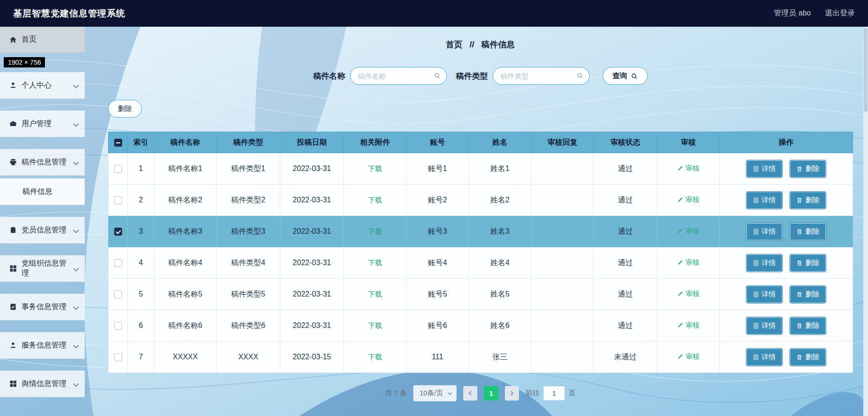 This screenshot has height=416, width=868. What do you see at coordinates (554, 394) in the screenshot?
I see `goto-page-input` at bounding box center [554, 394].